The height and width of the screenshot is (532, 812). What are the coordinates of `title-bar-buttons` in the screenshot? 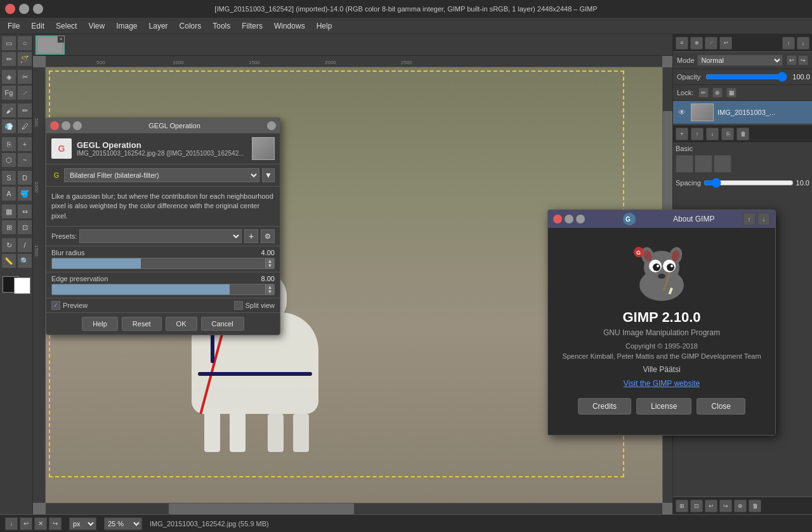 It's located at (24, 9).